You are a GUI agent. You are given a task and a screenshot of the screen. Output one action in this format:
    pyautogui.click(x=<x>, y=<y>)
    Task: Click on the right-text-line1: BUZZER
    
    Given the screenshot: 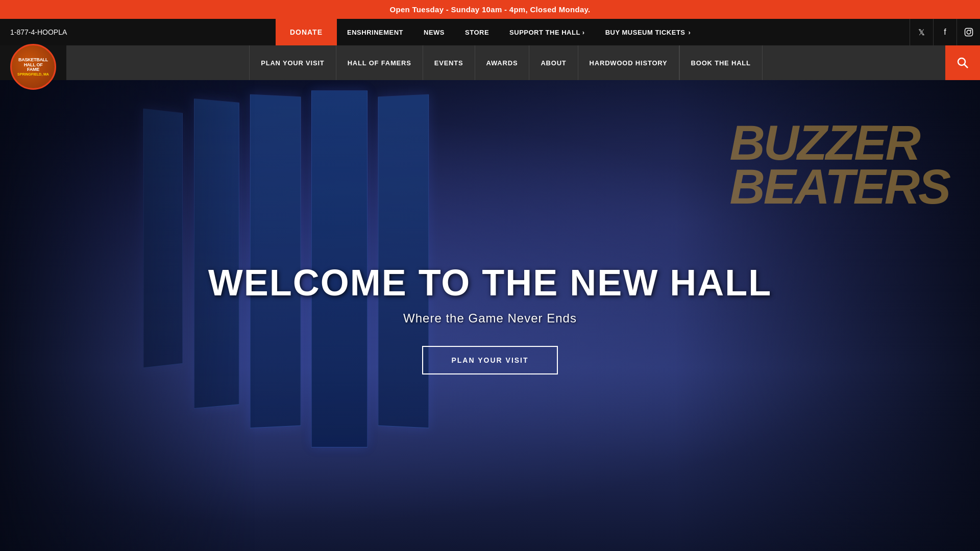 What is the action you would take?
    pyautogui.click(x=839, y=143)
    